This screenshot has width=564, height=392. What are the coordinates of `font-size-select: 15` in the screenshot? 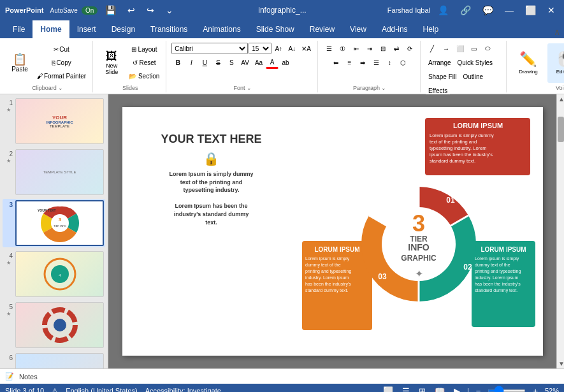 It's located at (260, 48).